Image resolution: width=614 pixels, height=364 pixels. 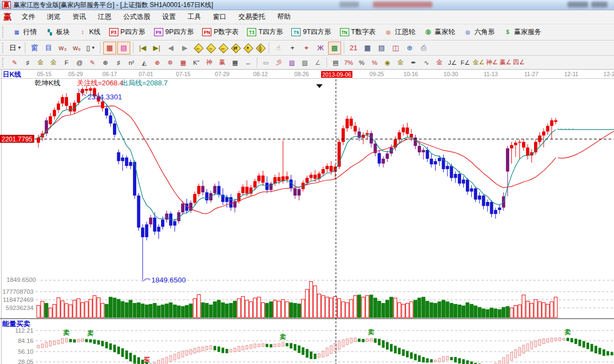 What do you see at coordinates (137, 17) in the screenshot?
I see `menu-item-5: 公式选股` at bounding box center [137, 17].